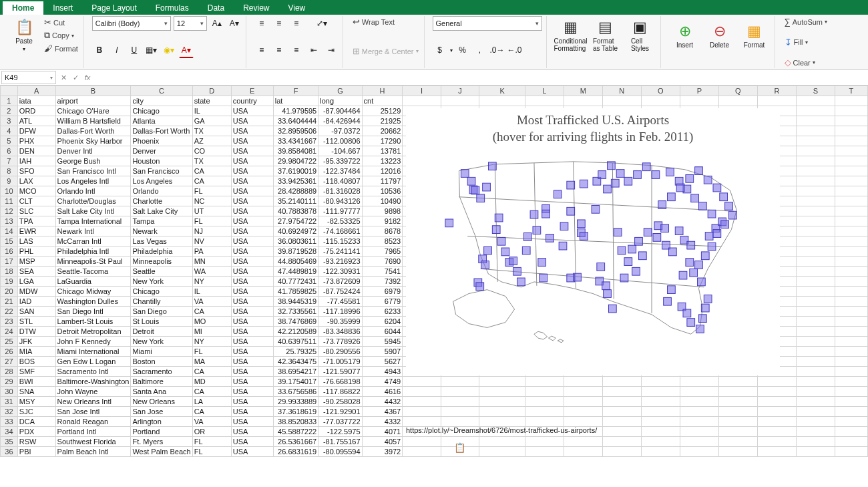  Describe the element at coordinates (162, 102) in the screenshot. I see `cell-C1: city` at that location.